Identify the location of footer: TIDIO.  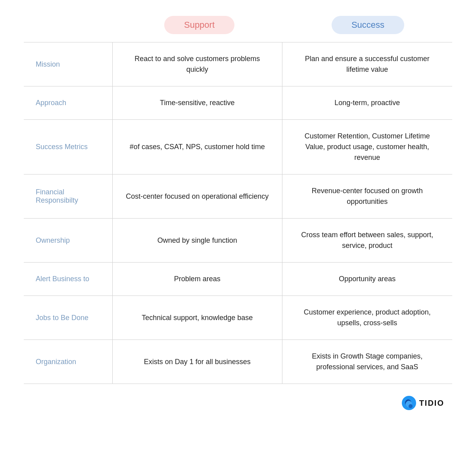
(238, 403).